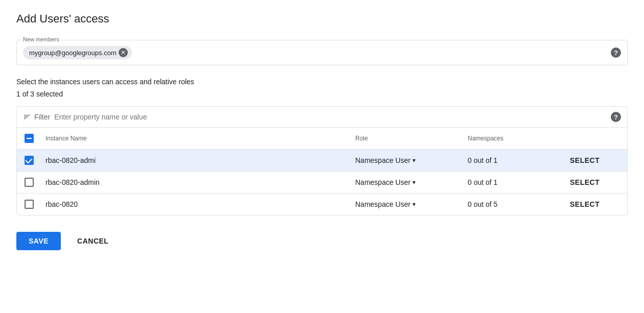  I want to click on row-1-select-cell: SELECT, so click(596, 160).